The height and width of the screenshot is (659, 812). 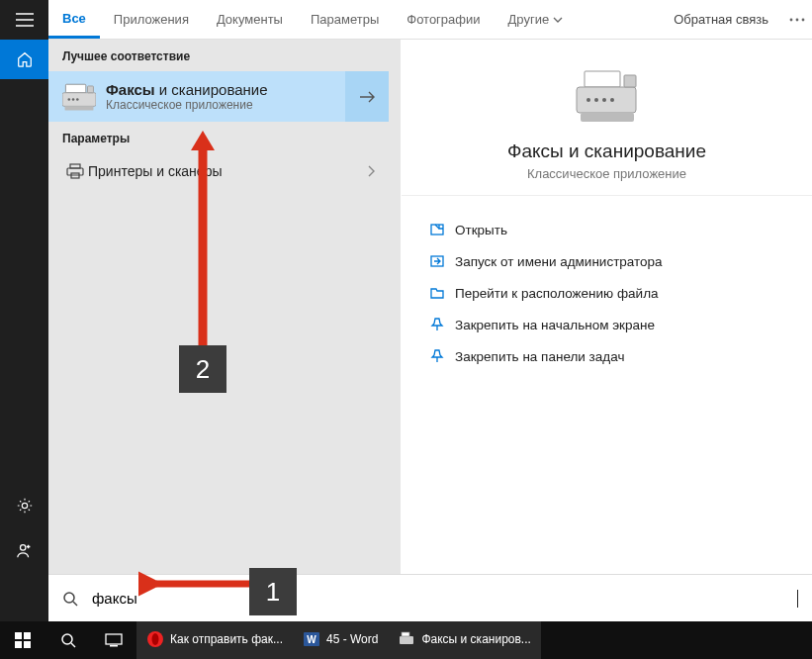 What do you see at coordinates (312, 639) in the screenshot?
I see `svg-text: W` at bounding box center [312, 639].